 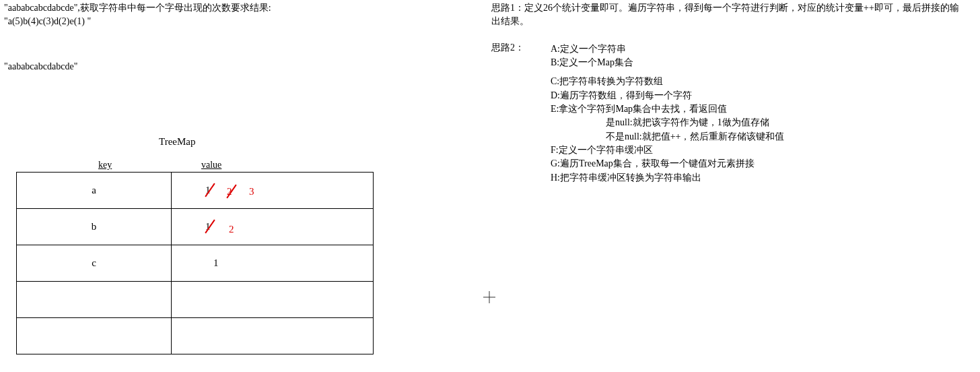 What do you see at coordinates (195, 264) in the screenshot?
I see `table-row: c 1` at bounding box center [195, 264].